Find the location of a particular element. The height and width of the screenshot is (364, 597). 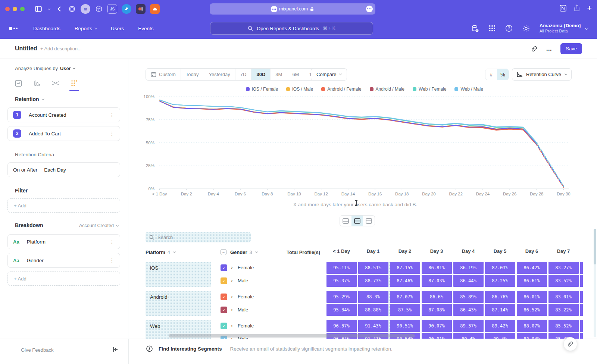

retention-value-cell: 87.07% is located at coordinates (405, 297).